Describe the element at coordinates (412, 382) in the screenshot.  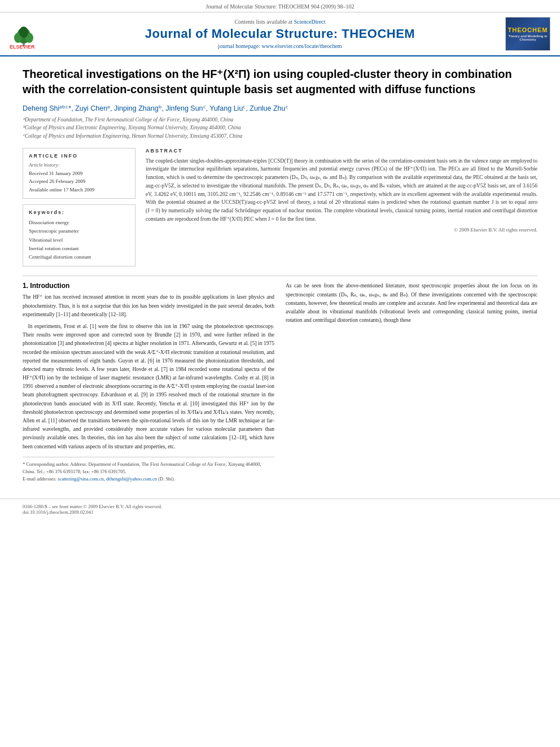
I see `body-right-col: As can be seen from the above-mentioned …` at that location.